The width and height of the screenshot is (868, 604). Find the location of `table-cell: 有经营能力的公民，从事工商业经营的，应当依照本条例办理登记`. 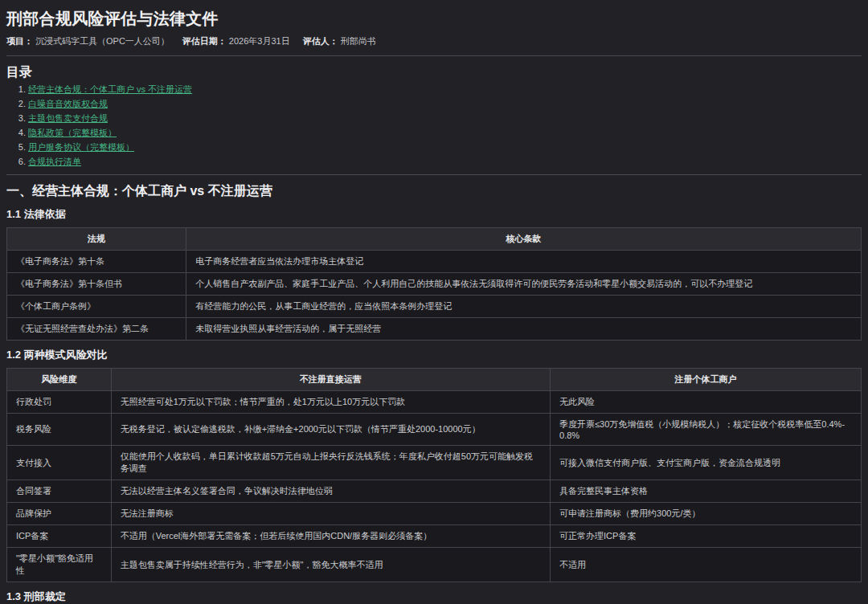

table-cell: 有经营能力的公民，从事工商业经营的，应当依照本条例办理登记 is located at coordinates (524, 307).